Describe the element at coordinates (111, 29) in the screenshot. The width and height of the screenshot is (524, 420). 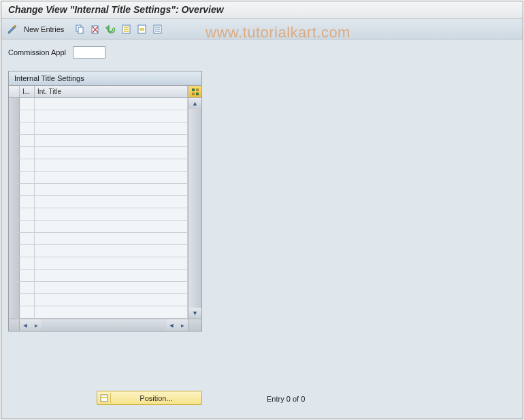
I see `undo-change-icon` at that location.